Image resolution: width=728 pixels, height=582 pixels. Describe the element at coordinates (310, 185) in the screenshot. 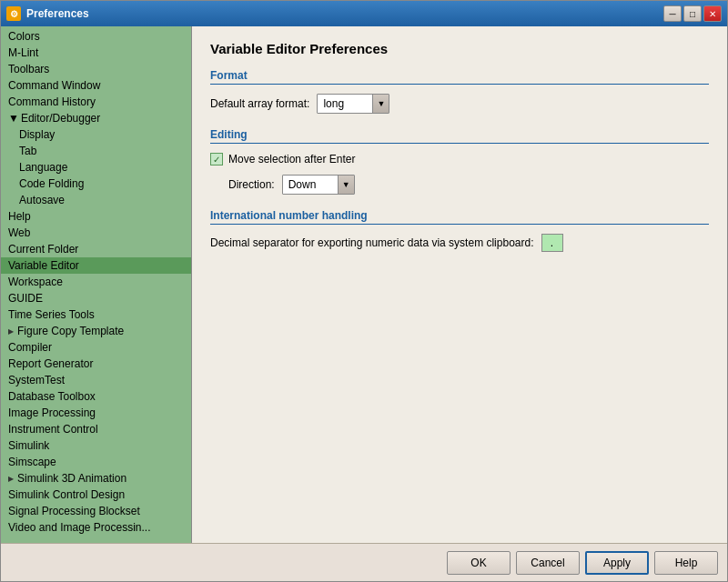

I see `direction-value: Down` at that location.